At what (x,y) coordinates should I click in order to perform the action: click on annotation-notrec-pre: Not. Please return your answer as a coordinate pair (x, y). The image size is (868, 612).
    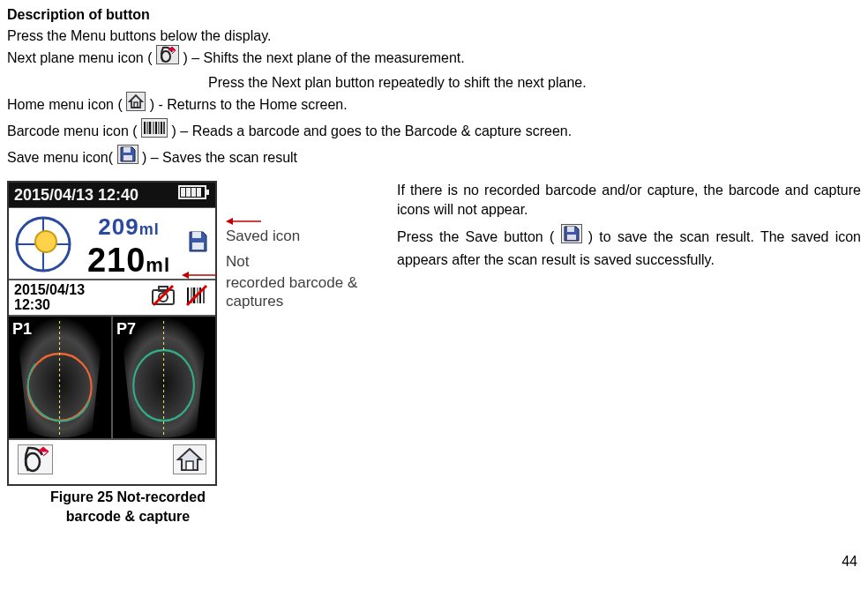
    Looking at the image, I should click on (310, 261).